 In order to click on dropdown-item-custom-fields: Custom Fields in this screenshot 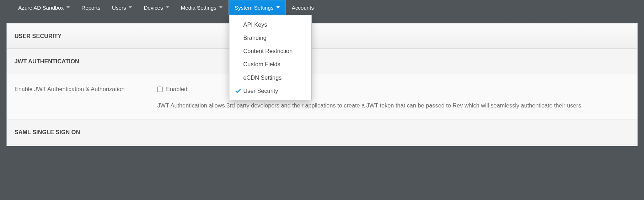, I will do `click(270, 64)`.